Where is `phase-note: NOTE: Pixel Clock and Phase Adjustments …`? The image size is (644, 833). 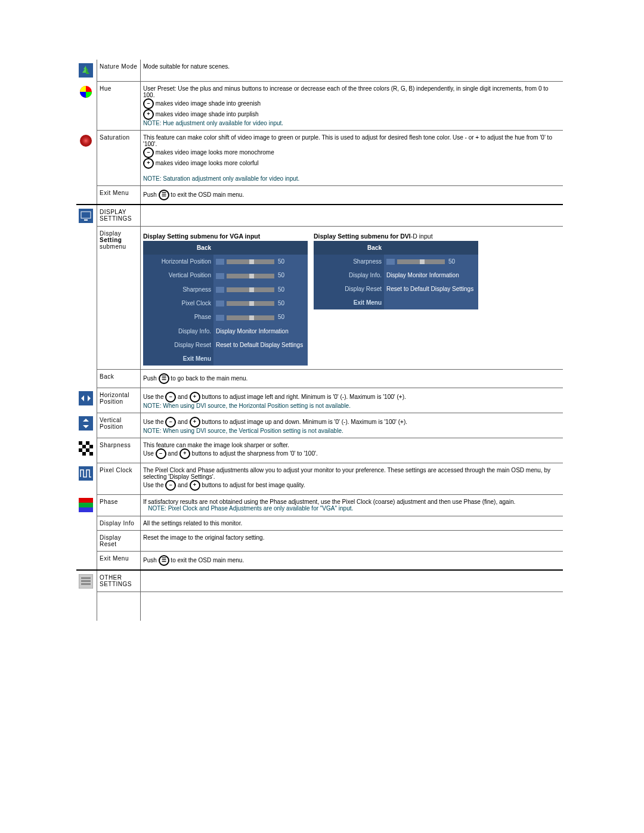
phase-note: NOTE: Pixel Clock and Phase Adjustments … is located at coordinates (250, 508).